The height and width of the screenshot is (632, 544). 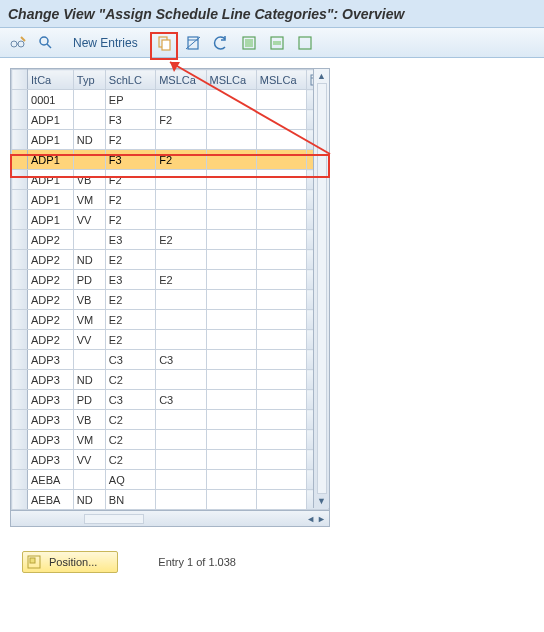 What do you see at coordinates (170, 200) in the screenshot?
I see `table-row: ADP1VMF2` at bounding box center [170, 200].